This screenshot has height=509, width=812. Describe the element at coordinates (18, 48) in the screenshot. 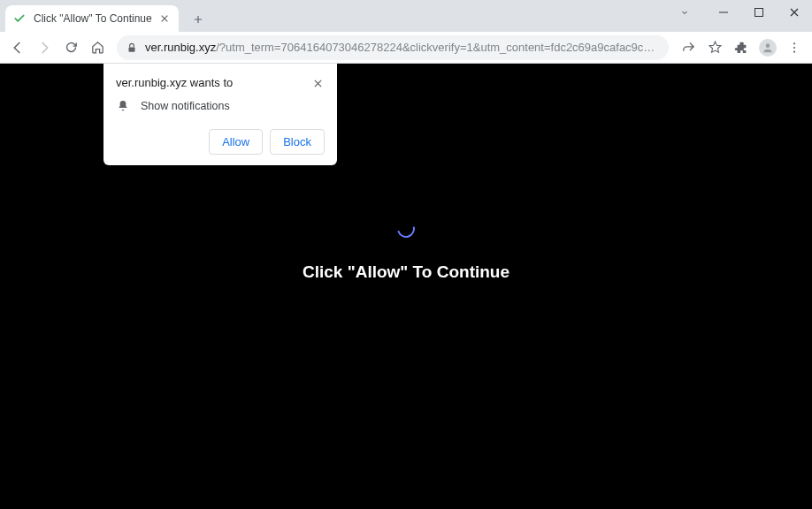

I see `back-button` at that location.